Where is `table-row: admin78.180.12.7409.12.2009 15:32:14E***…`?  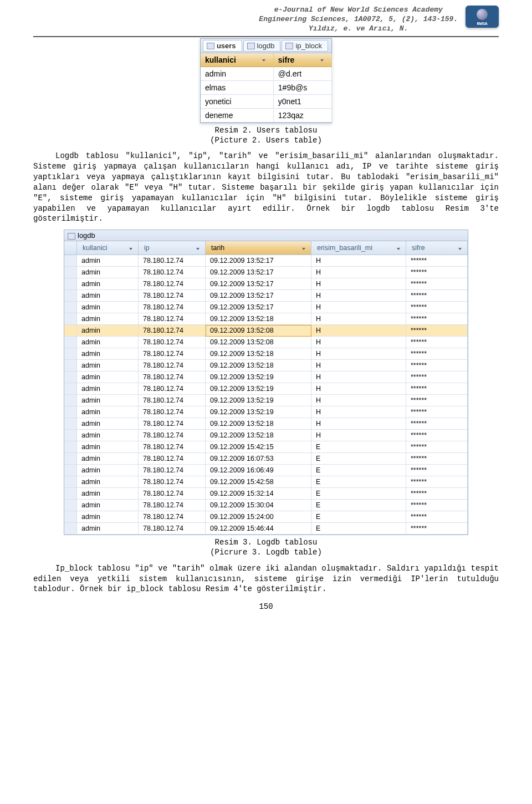 table-row: admin78.180.12.7409.12.2009 15:32:14E***… is located at coordinates (266, 493).